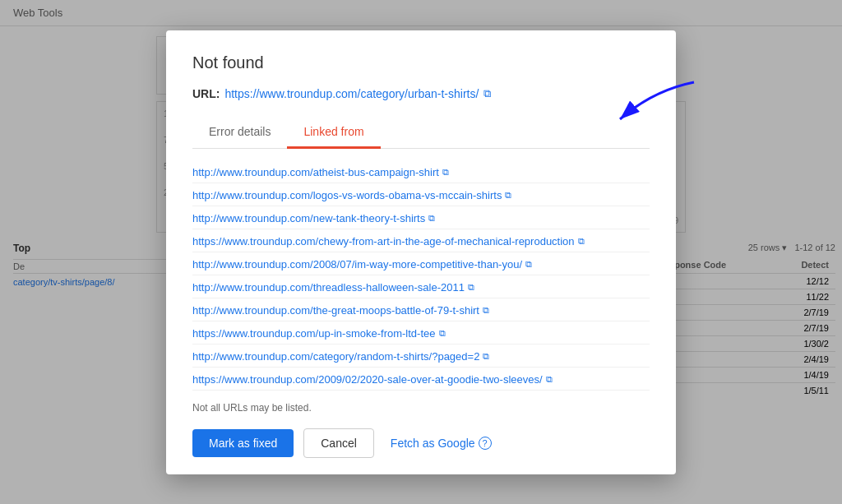 The image size is (842, 504). I want to click on not-all-listed-text: Not all URLs may be listed., so click(421, 408).